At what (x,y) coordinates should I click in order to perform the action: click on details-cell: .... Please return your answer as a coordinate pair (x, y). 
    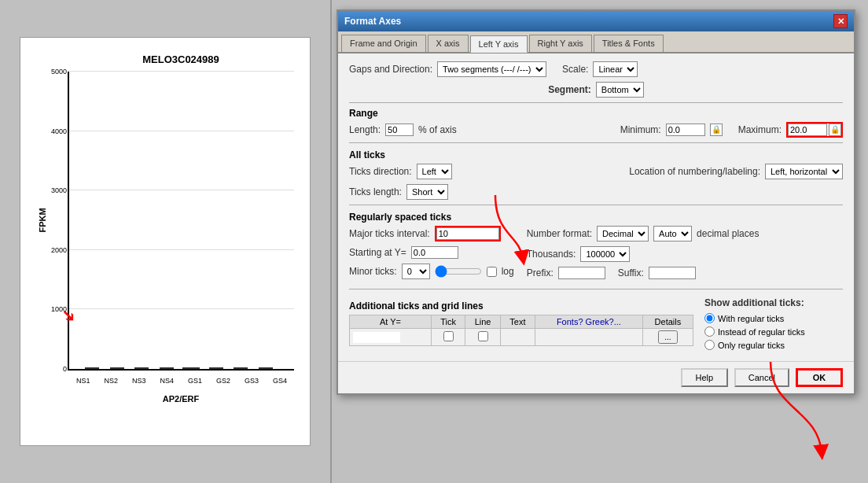
    Looking at the image, I should click on (668, 337).